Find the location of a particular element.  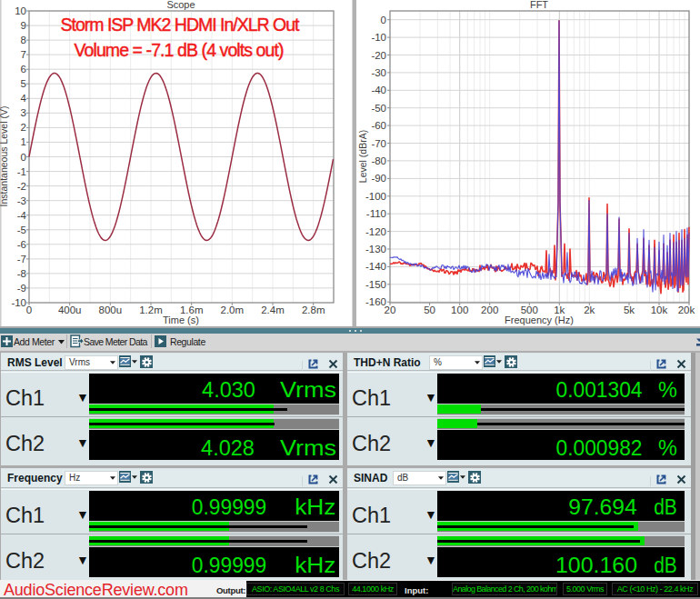

svg-text: -6 is located at coordinates (22, 245).